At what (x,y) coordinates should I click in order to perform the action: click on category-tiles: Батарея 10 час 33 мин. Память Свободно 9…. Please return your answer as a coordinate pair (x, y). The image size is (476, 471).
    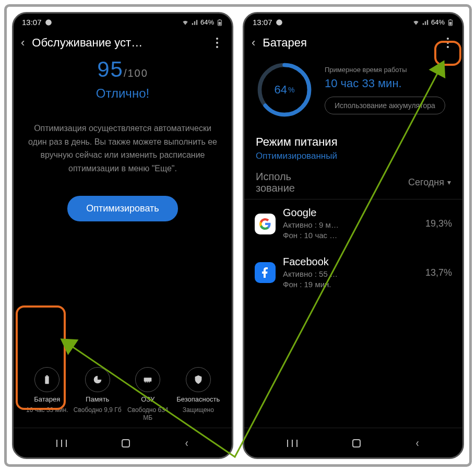
    Looking at the image, I should click on (123, 395).